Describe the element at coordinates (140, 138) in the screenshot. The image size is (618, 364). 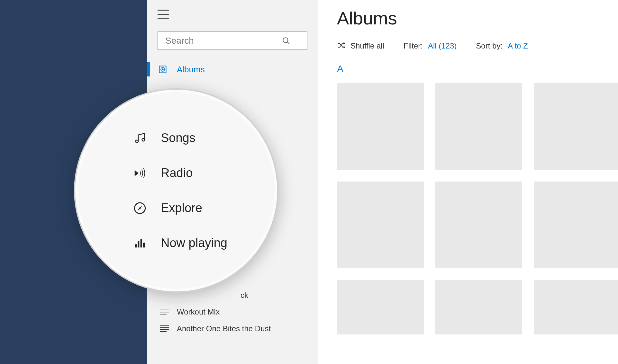
I see `music-note-icon` at that location.